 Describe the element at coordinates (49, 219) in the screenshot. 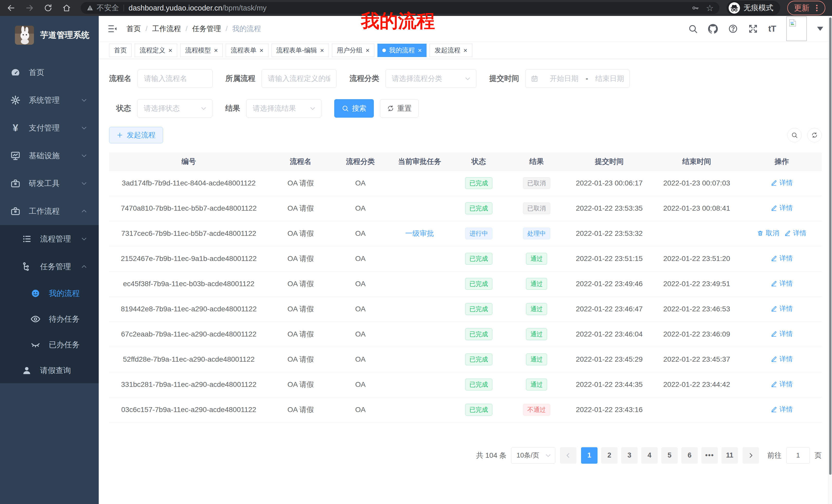

I see `sidebar-menu: 首页 系统管理 ¥ 支付管理 基础设施 研发工具` at that location.